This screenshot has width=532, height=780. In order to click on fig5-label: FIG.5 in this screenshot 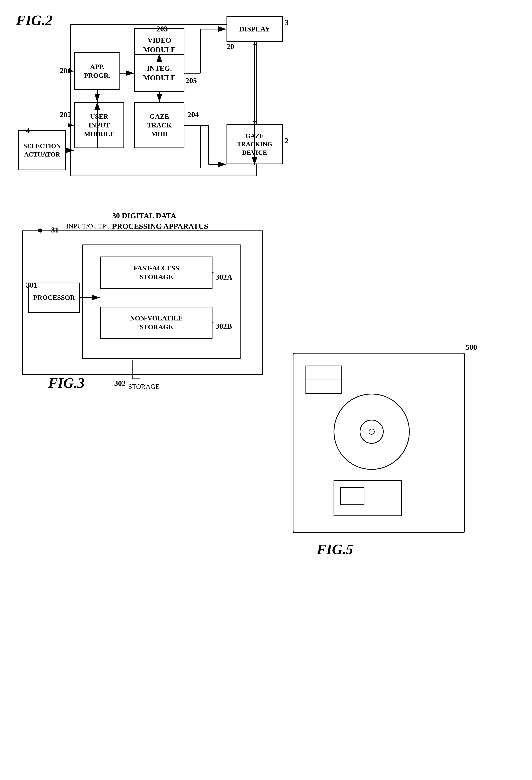, I will do `click(335, 549)`.